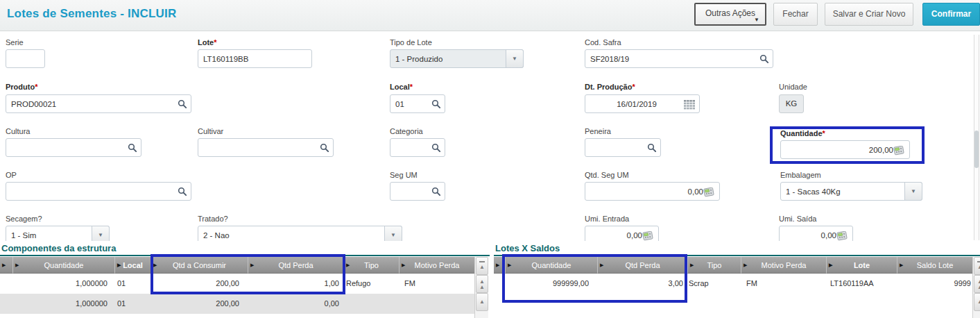 The height and width of the screenshot is (318, 980). I want to click on dt-producao-field, so click(642, 104).